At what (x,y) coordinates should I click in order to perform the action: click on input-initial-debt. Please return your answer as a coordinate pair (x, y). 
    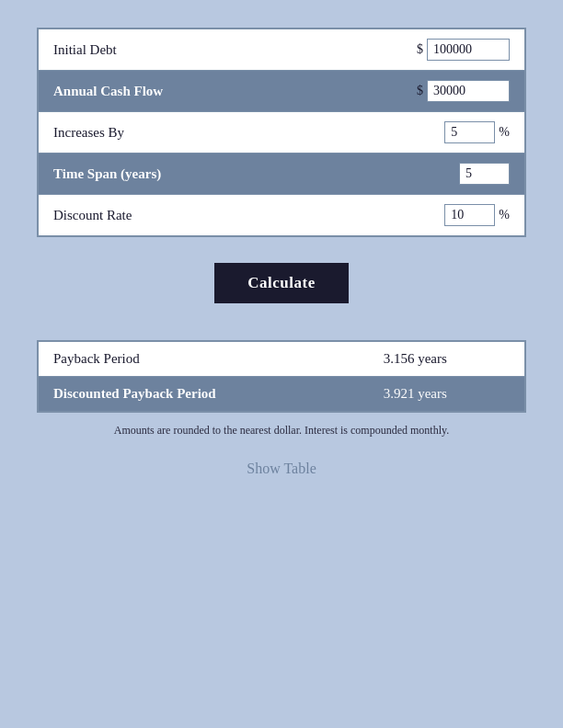
    Looking at the image, I should click on (468, 50).